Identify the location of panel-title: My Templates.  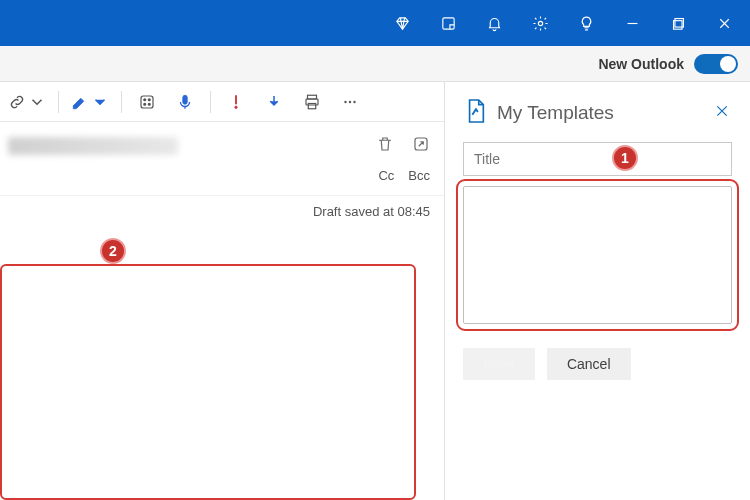
(556, 113).